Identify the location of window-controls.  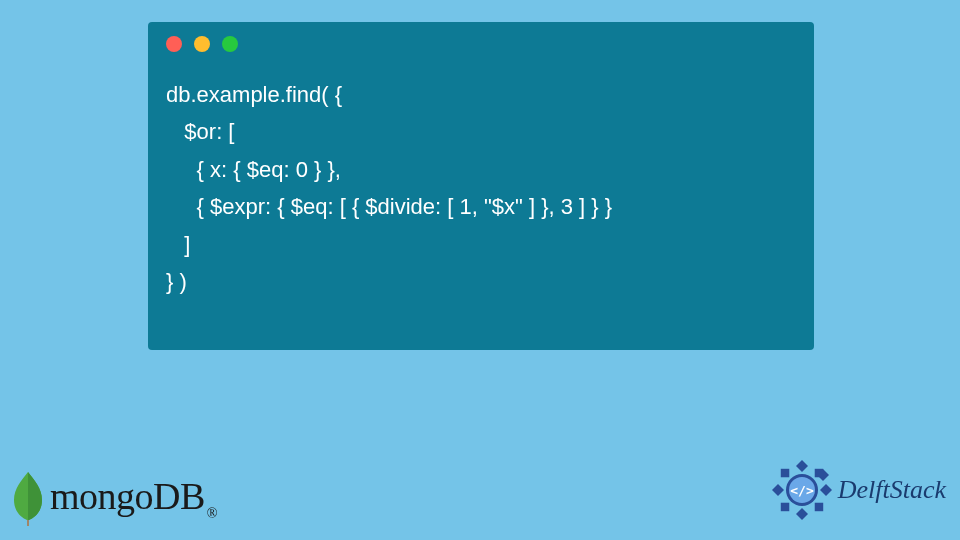
(481, 41).